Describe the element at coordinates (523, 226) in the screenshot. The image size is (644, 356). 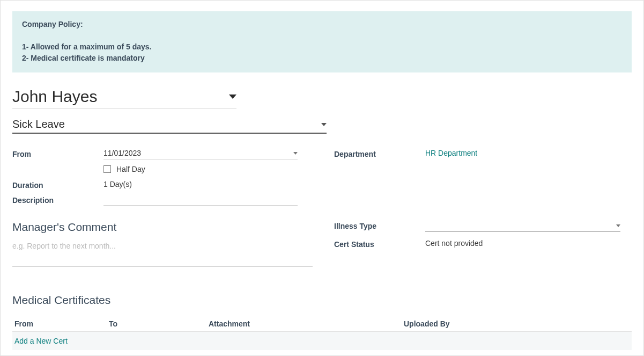
I see `illness-type-dropdown` at that location.